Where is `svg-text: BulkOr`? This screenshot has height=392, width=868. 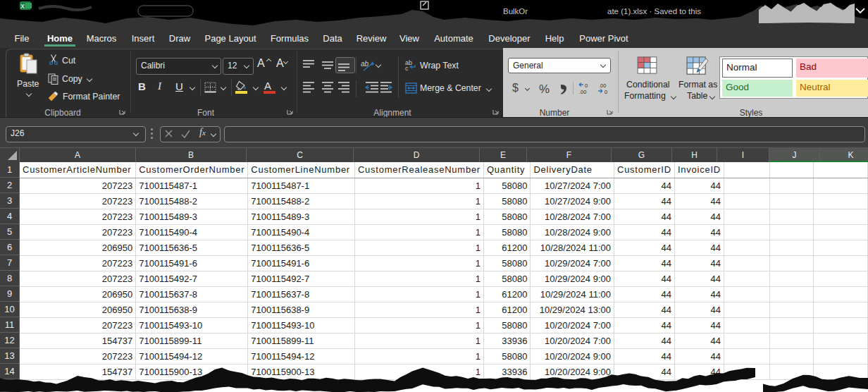 svg-text: BulkOr is located at coordinates (516, 11).